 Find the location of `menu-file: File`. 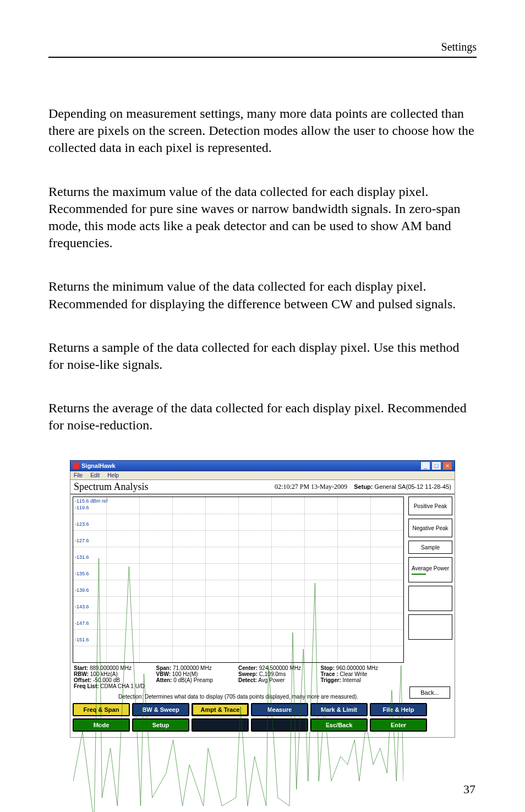

menu-file: File is located at coordinates (78, 476).